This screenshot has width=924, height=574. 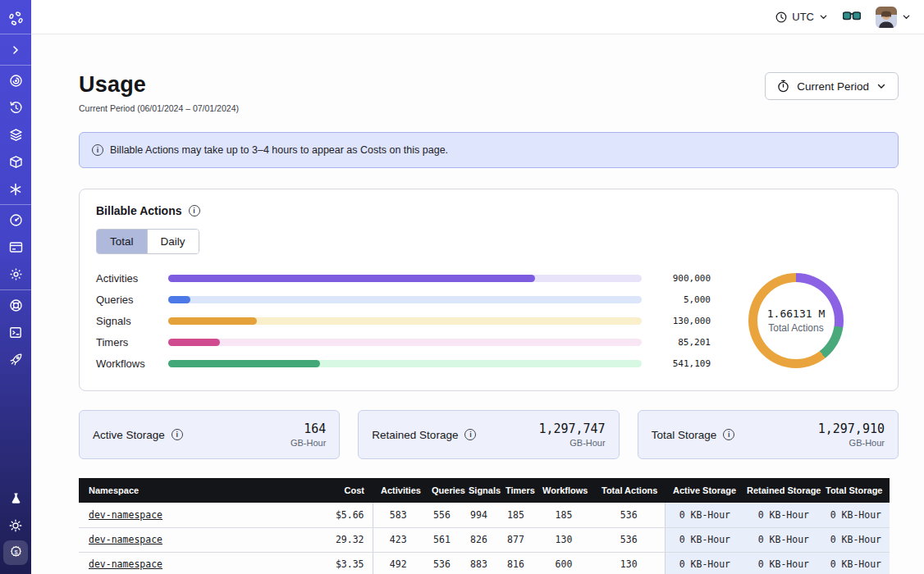 I want to click on column-header: Queries, so click(x=441, y=490).